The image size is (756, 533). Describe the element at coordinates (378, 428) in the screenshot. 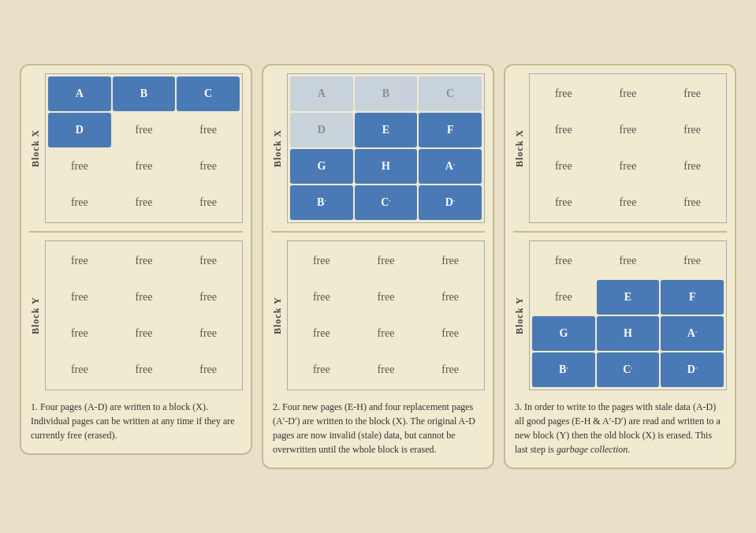

I see `caption-2: 2. Four new pages (E-H) and four replace…` at that location.